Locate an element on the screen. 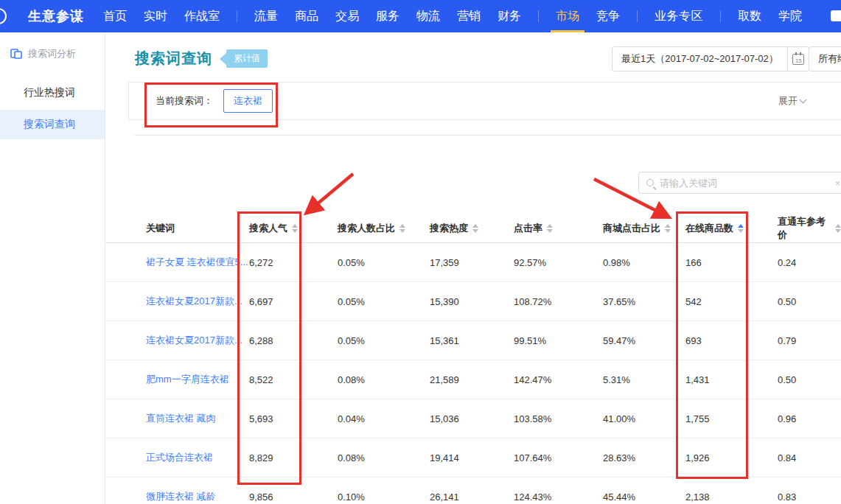 This screenshot has width=841, height=504. col-header-click-rate: 点击率 is located at coordinates (559, 228).